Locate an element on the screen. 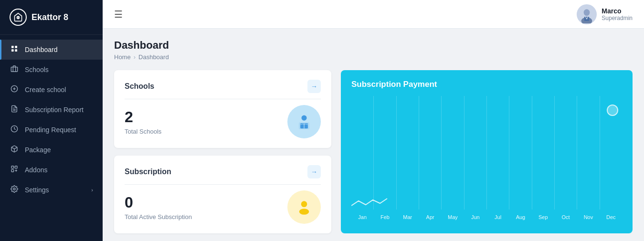  month-label-dec: Dec is located at coordinates (611, 217).